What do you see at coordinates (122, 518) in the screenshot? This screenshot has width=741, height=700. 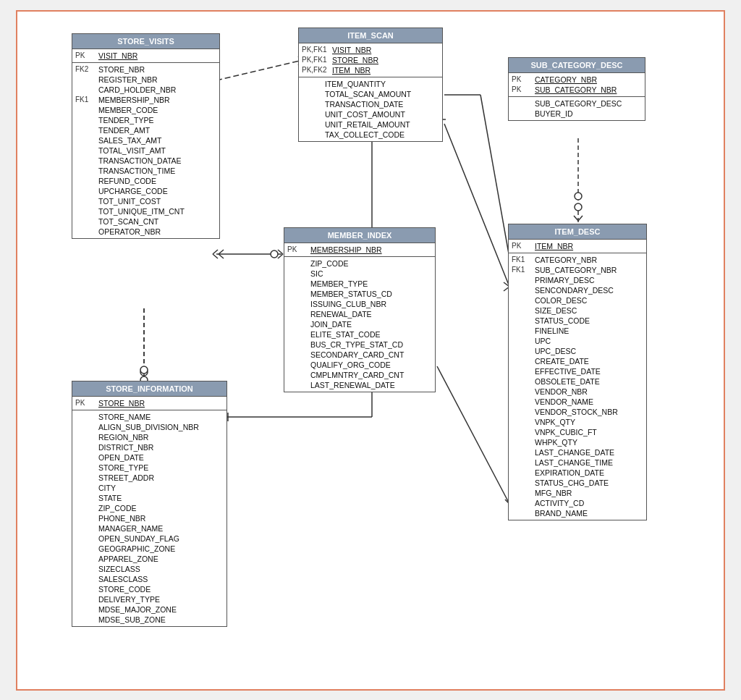 I see `field-phone-nbr: PHONE_NBR` at bounding box center [122, 518].